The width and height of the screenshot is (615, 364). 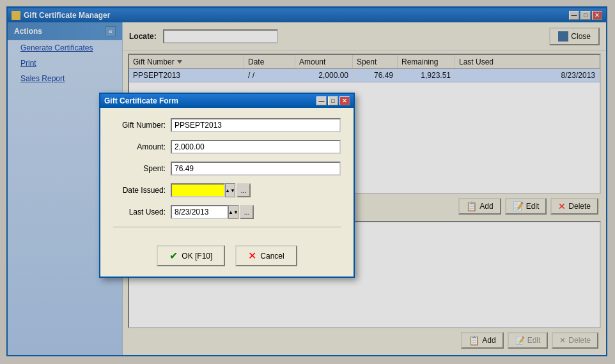 What do you see at coordinates (142, 147) in the screenshot?
I see `amount-label: Amount:` at bounding box center [142, 147].